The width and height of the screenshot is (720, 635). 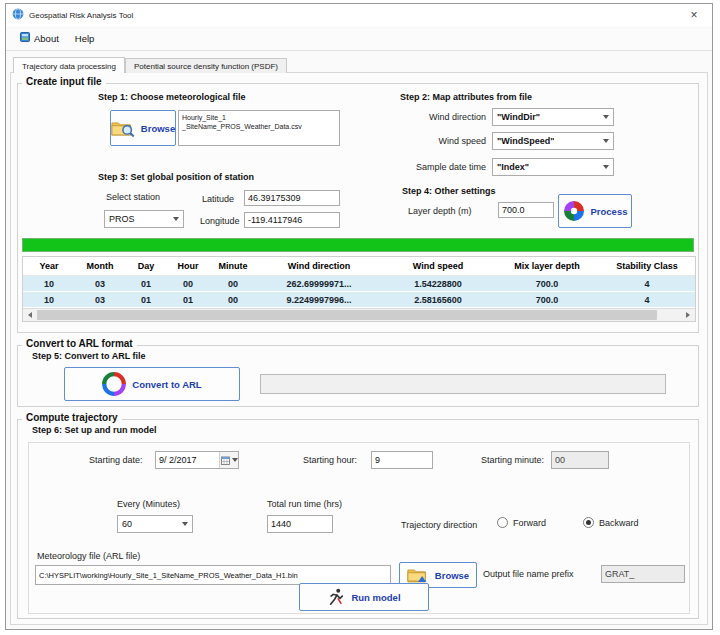 I want to click on window-title: Geospatial Risk Analysis Tool, so click(x=81, y=16).